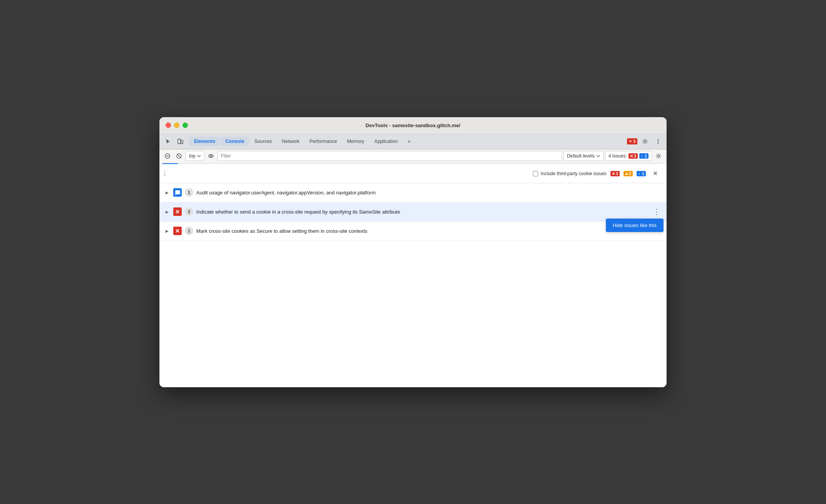  I want to click on error-badge: 3, so click(632, 141).